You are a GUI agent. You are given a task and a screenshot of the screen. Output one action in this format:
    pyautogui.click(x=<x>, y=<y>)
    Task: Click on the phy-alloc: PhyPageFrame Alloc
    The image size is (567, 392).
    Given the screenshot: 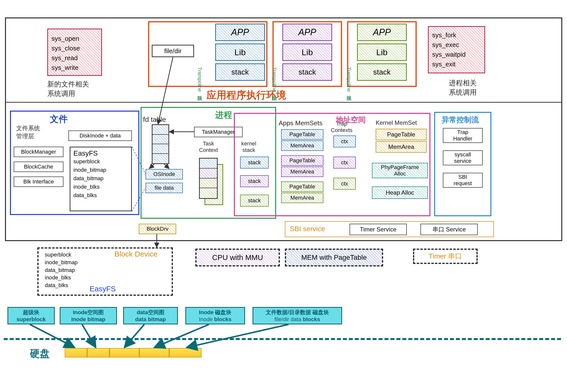 What is the action you would take?
    pyautogui.click(x=400, y=171)
    